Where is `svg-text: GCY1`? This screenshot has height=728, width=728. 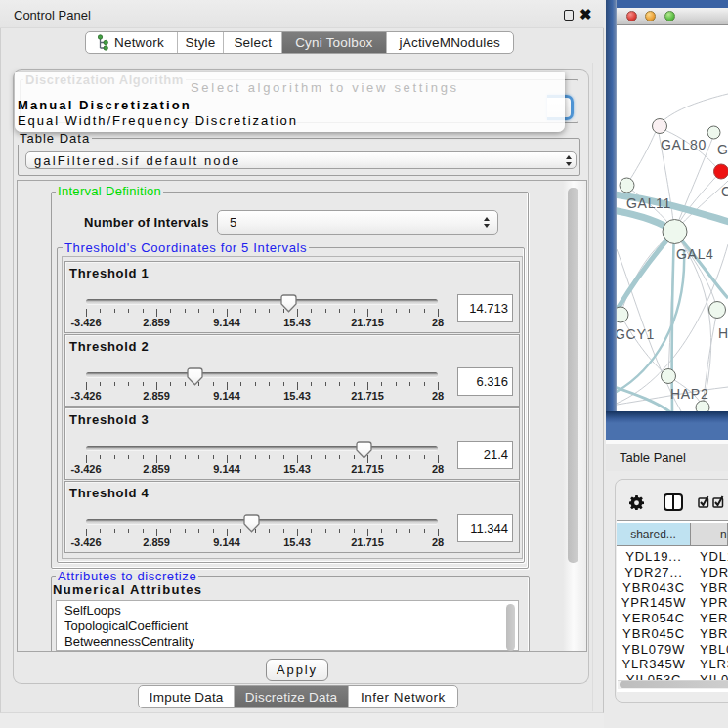
svg-text: GCY1 is located at coordinates (635, 334).